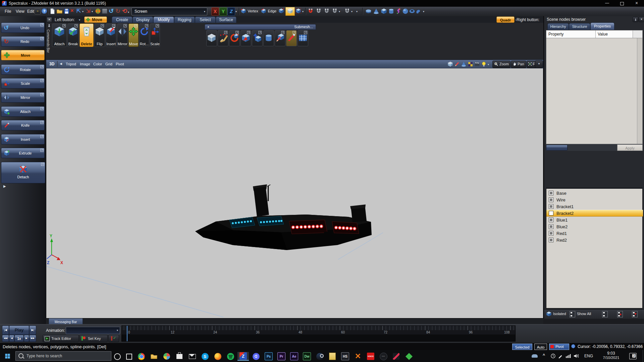 This screenshot has width=644, height=362. I want to click on taskbar-zmodeler-icon-active: Z, so click(243, 356).